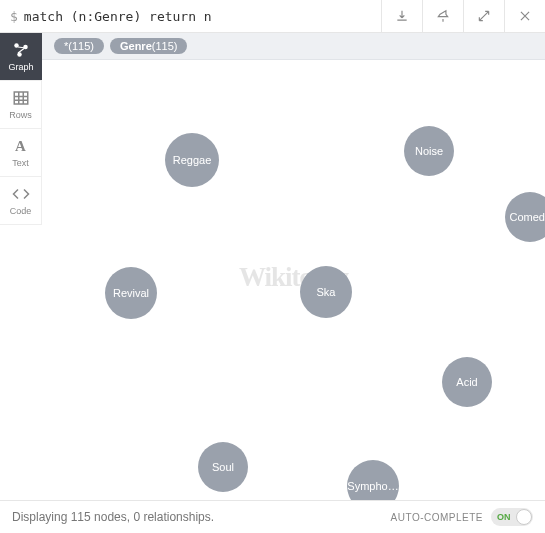 This screenshot has height=533, width=545. Describe the element at coordinates (20, 67) in the screenshot. I see `tab-label: Graph` at that location.